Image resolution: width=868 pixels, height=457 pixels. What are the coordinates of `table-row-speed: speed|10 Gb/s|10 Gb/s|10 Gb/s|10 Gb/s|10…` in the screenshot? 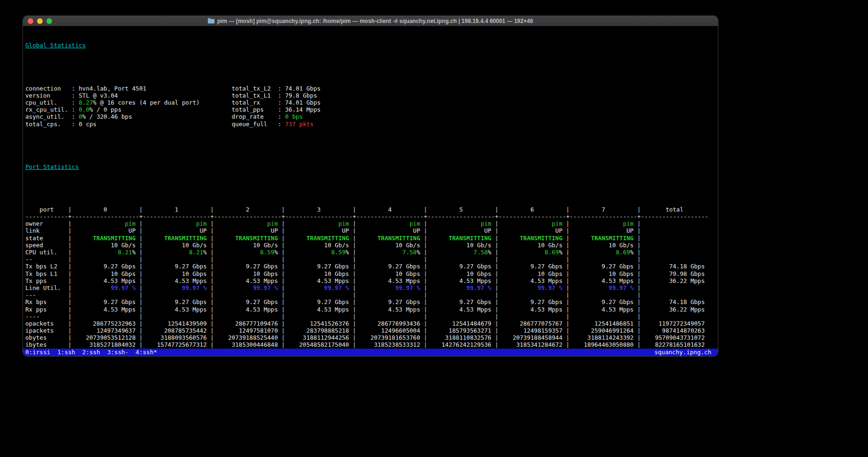 It's located at (372, 245).